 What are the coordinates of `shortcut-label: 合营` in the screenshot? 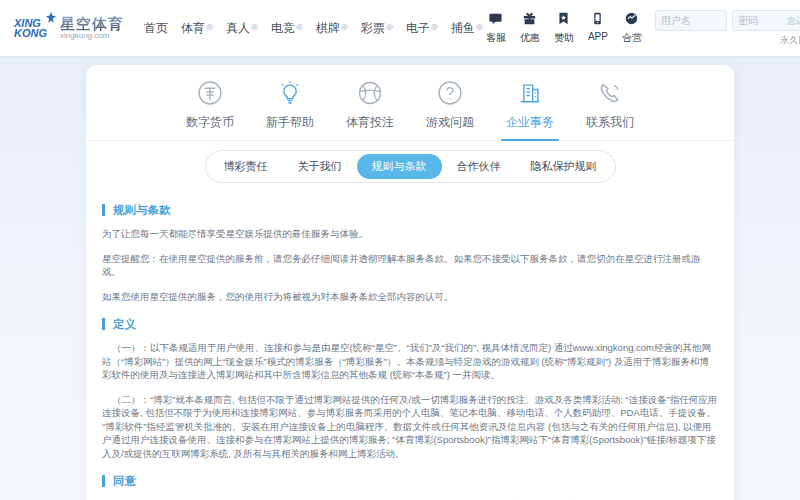 It's located at (632, 38).